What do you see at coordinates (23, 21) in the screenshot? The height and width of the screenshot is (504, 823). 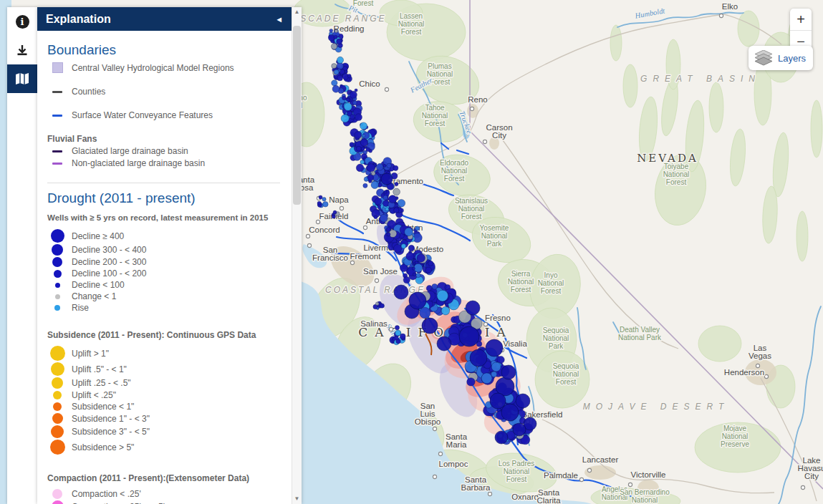 I see `info-icon: i` at bounding box center [23, 21].